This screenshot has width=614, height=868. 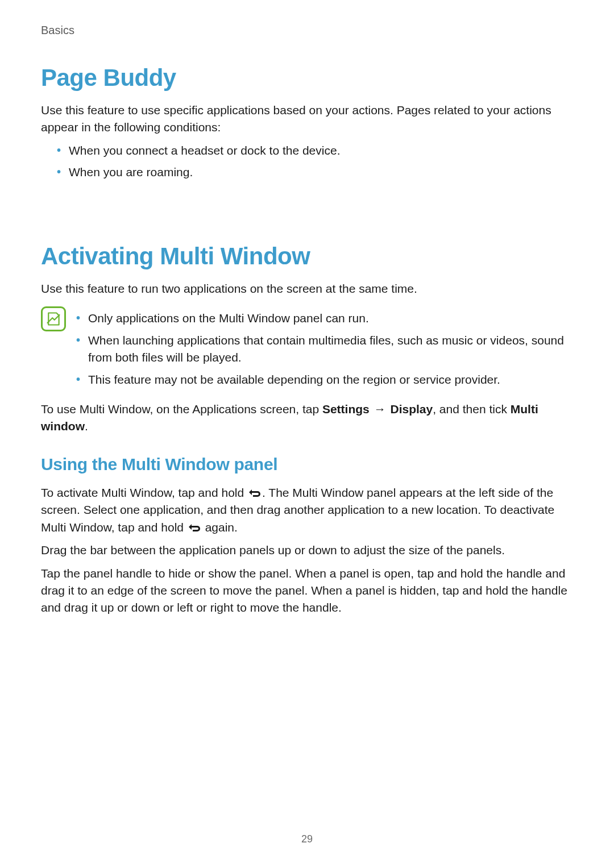 What do you see at coordinates (53, 319) in the screenshot?
I see `note-icon` at bounding box center [53, 319].